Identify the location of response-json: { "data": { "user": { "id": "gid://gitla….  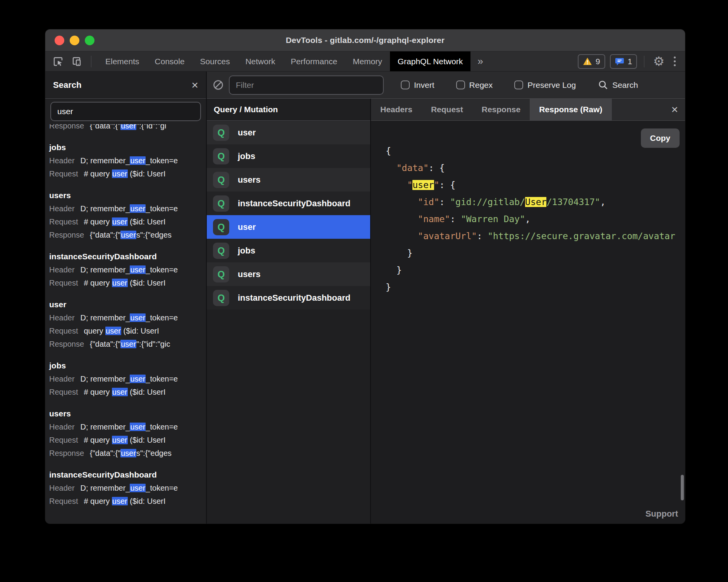
(535, 219).